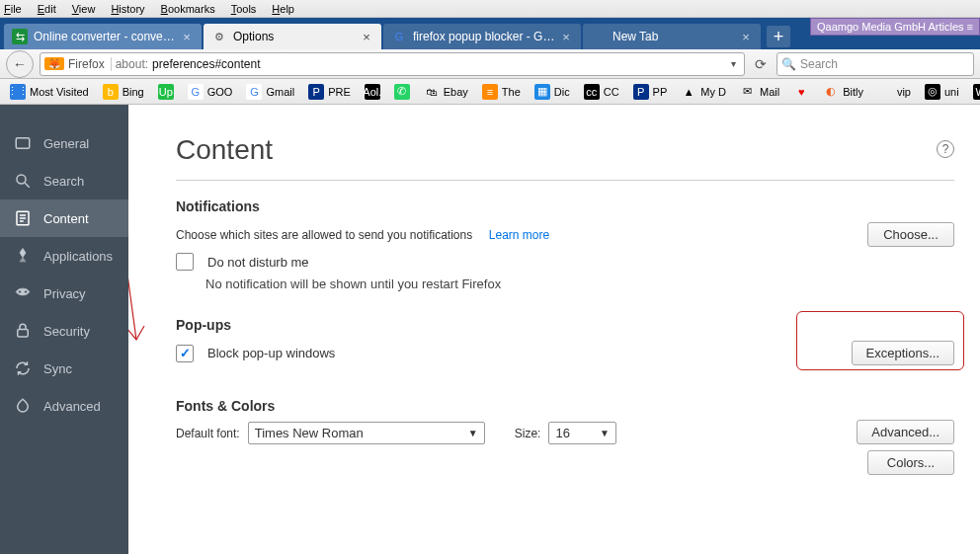 The width and height of the screenshot is (980, 554). What do you see at coordinates (502, 92) in the screenshot?
I see `bookmark-item: ≡The` at bounding box center [502, 92].